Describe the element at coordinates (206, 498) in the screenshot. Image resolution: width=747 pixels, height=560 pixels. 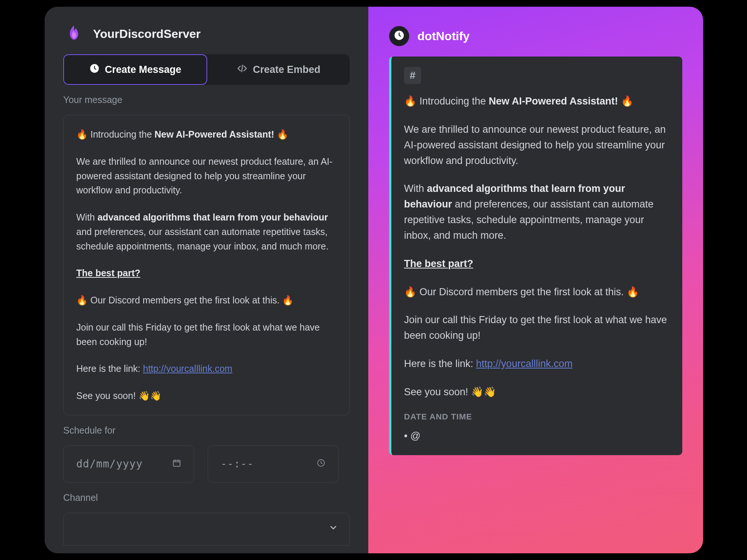
I see `channel-label: Channel` at that location.